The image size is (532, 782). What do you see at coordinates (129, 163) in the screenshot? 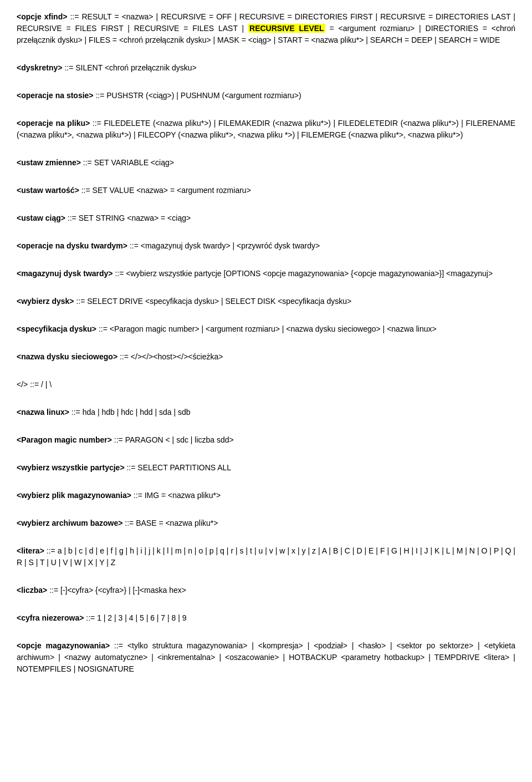
I see `text-ustaw-zmienne: ::= SET VARIABLE <ciąg>` at bounding box center [129, 163].